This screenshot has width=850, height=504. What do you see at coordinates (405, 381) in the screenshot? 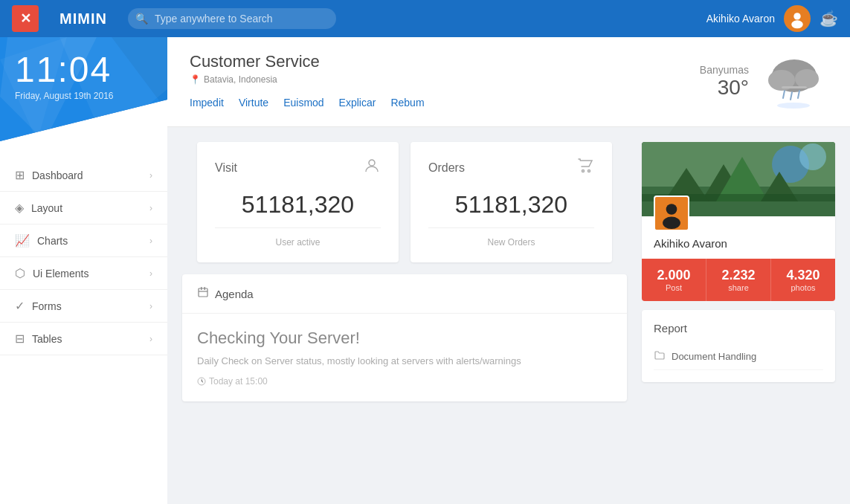
I see `agenda-time: Today at 15:00` at bounding box center [405, 381].